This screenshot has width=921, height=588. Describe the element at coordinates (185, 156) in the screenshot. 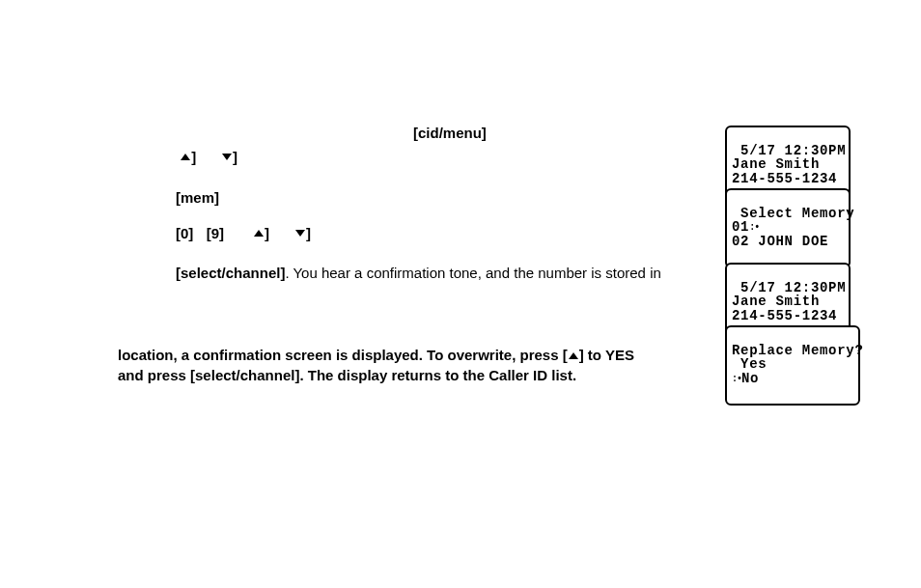

I see `up-arrow-icon` at that location.